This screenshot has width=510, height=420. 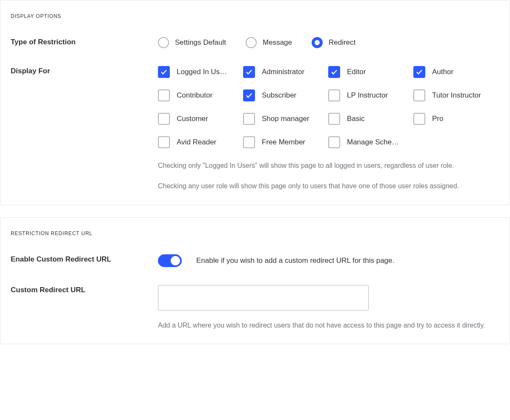 What do you see at coordinates (84, 129) in the screenshot?
I see `display-for-label: Display For` at bounding box center [84, 129].